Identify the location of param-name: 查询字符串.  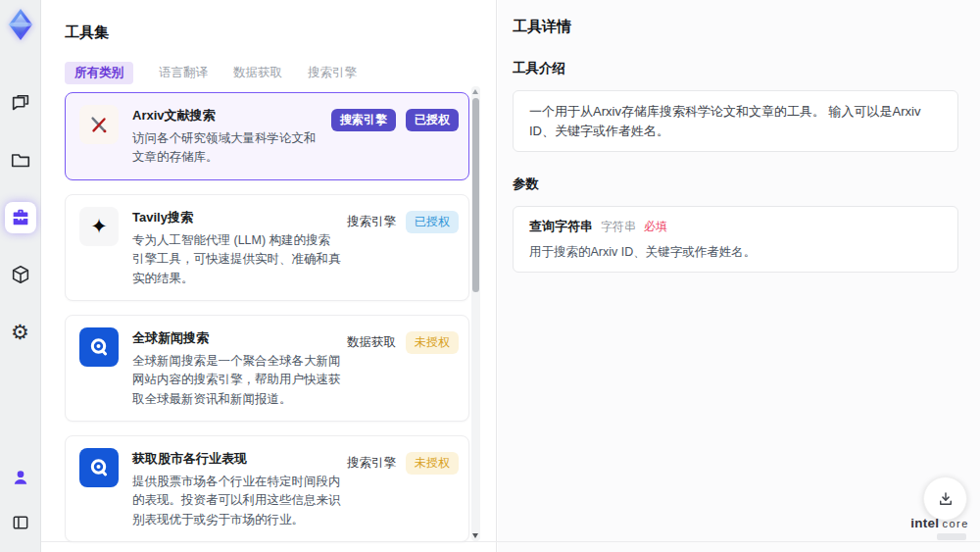
(561, 226).